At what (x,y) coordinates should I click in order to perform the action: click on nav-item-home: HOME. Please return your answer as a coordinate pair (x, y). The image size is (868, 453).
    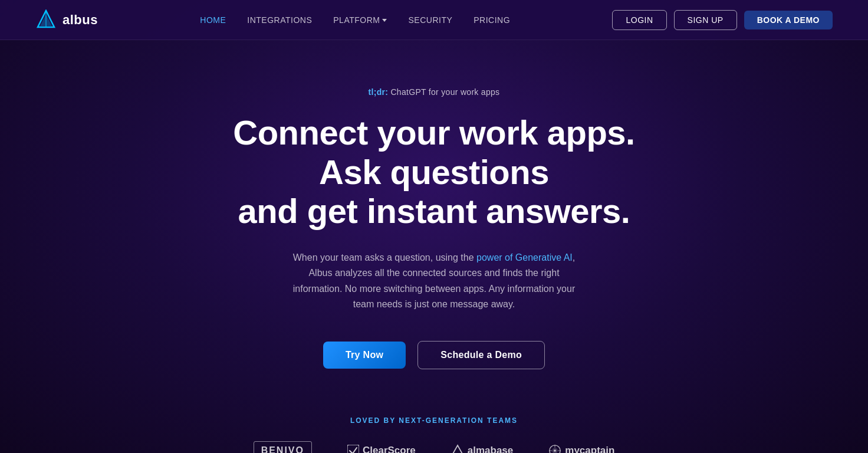
    Looking at the image, I should click on (213, 20).